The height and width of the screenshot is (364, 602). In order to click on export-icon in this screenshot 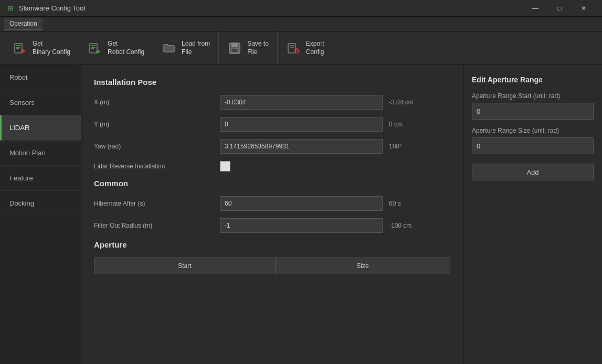, I will do `click(293, 48)`.